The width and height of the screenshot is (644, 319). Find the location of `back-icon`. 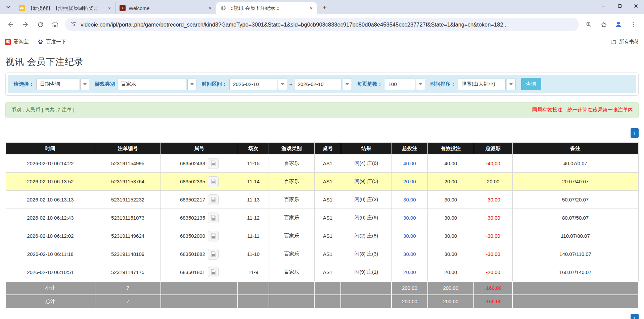

back-icon is located at coordinates (11, 25).